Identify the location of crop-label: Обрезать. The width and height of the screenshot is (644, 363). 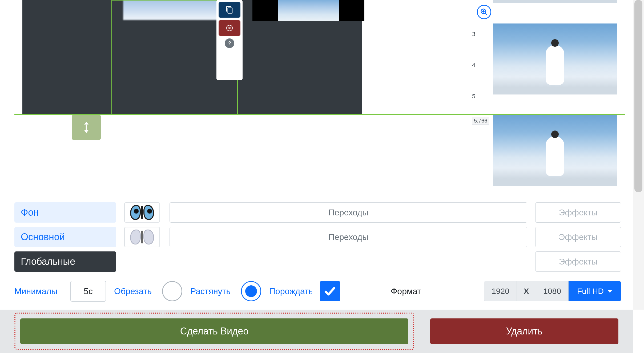
(134, 291).